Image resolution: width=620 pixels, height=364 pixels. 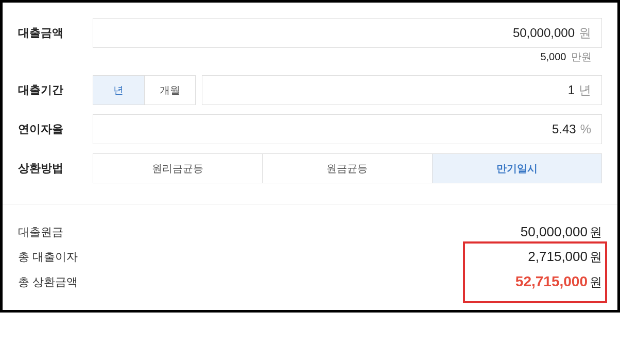 I want to click on interest-rate-input: 5.43 %, so click(x=347, y=129).